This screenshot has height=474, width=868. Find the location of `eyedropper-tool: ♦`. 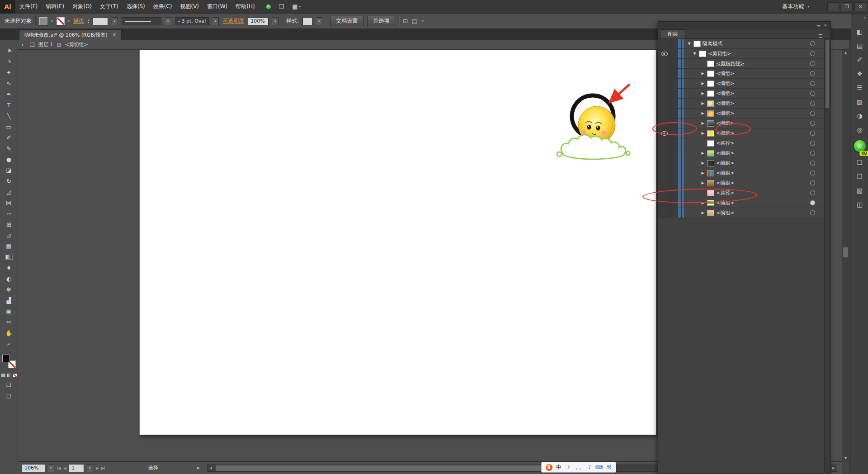

eyedropper-tool: ♦ is located at coordinates (9, 268).